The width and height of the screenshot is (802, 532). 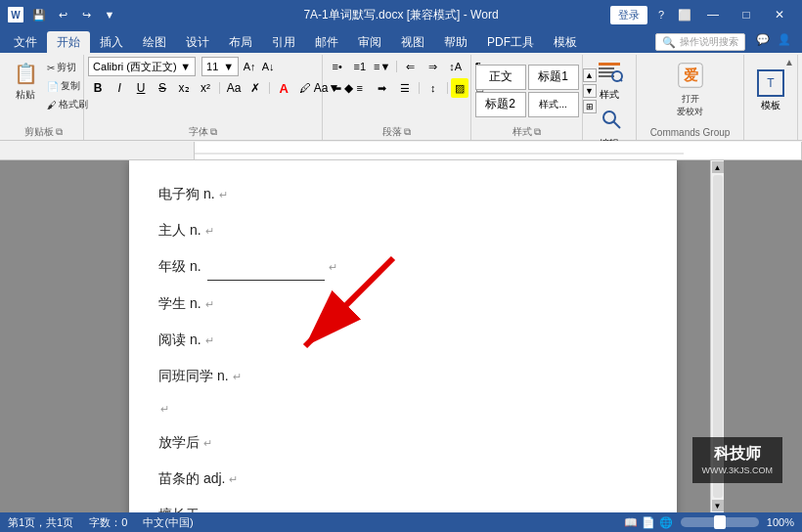 What do you see at coordinates (284, 88) in the screenshot?
I see `text-color-button: A` at bounding box center [284, 88].